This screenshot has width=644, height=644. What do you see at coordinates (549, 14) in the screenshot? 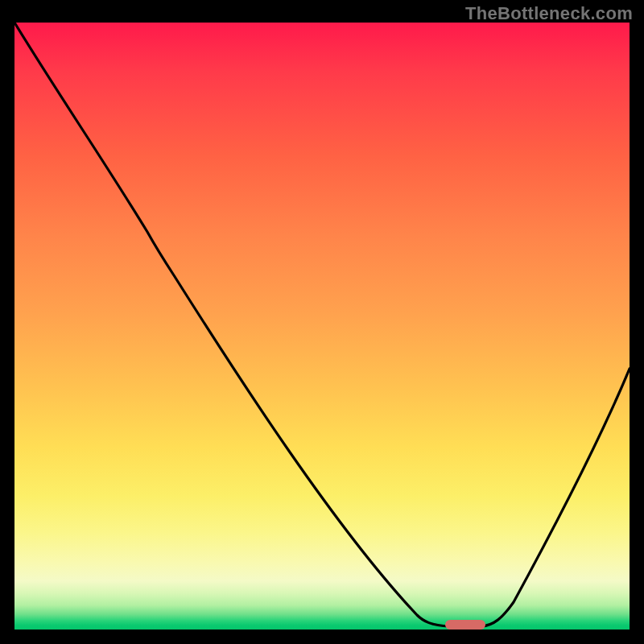
I see `watermark-text: TheBottleneck.com` at bounding box center [549, 14].